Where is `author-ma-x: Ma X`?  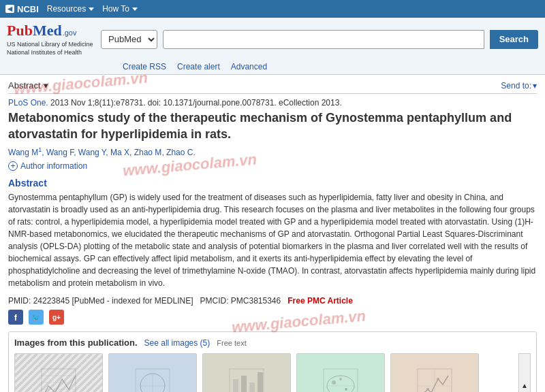 author-ma-x: Ma X is located at coordinates (120, 152).